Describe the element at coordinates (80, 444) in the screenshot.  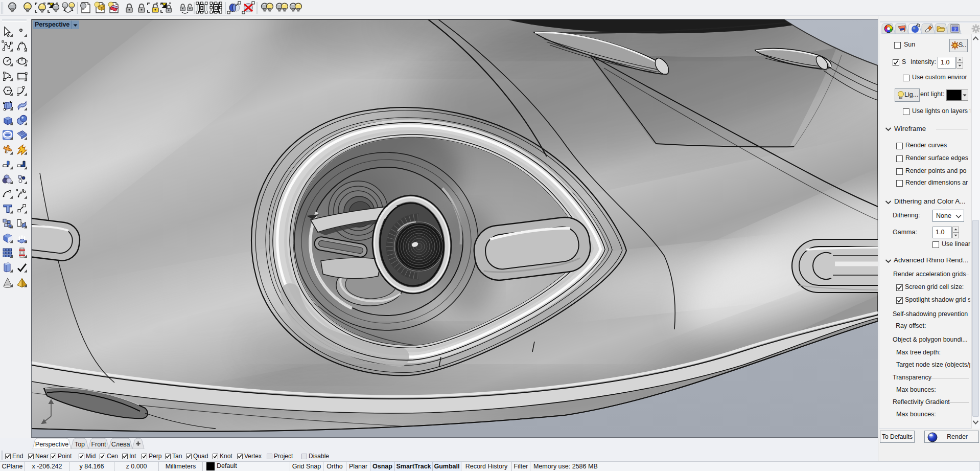
I see `svg-text: Top` at that location.